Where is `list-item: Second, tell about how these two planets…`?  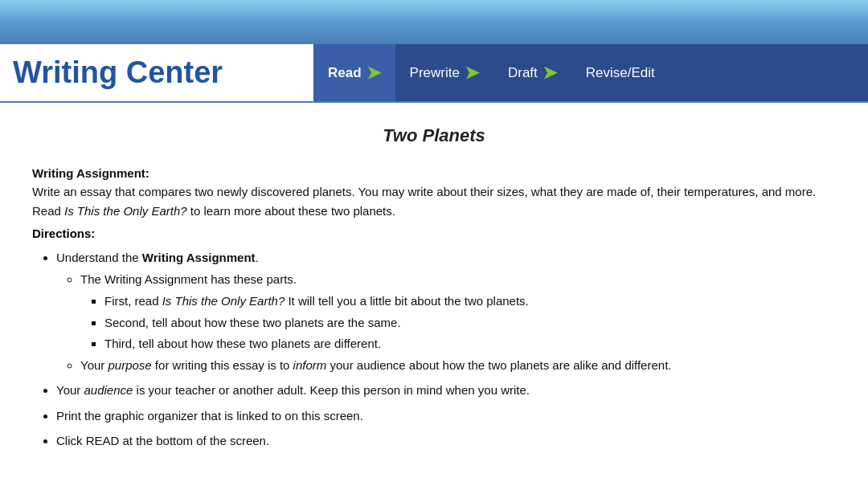
list-item: Second, tell about how these two planets… is located at coordinates (470, 323).